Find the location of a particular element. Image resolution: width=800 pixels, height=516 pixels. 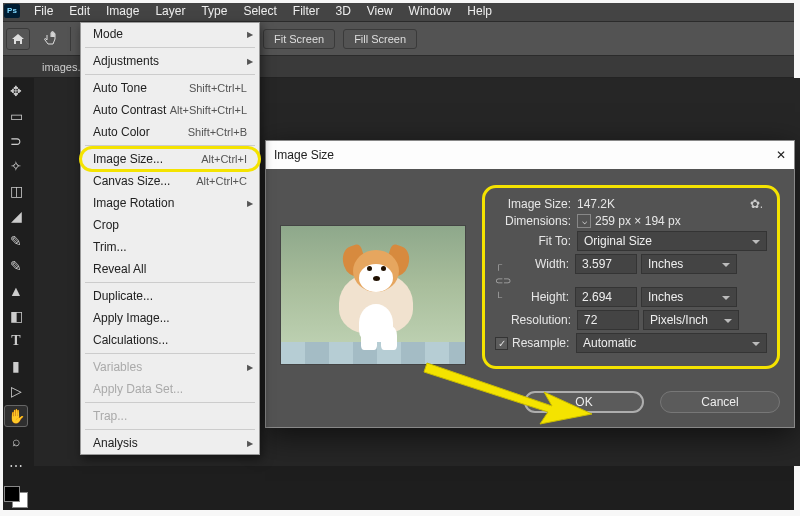

menu-item-analysis: Analysis is located at coordinates (170, 443).